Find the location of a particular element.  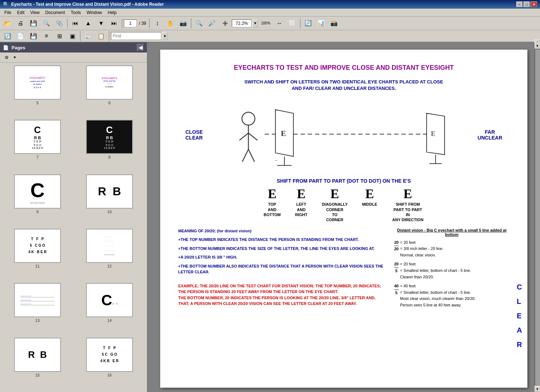

e-label-2: LEFTANDRIGHT is located at coordinates (301, 209).